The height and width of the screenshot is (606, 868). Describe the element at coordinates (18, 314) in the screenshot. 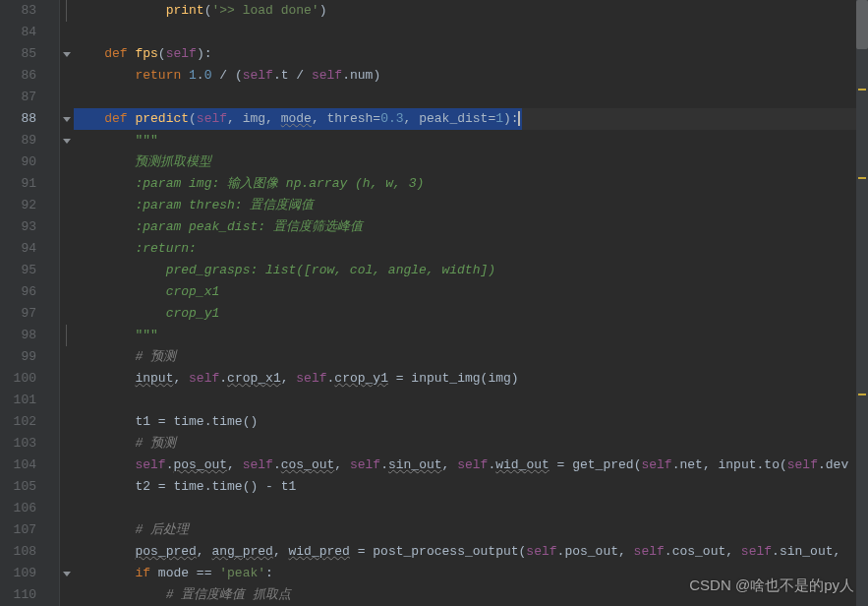

I see `line-number: 97` at that location.